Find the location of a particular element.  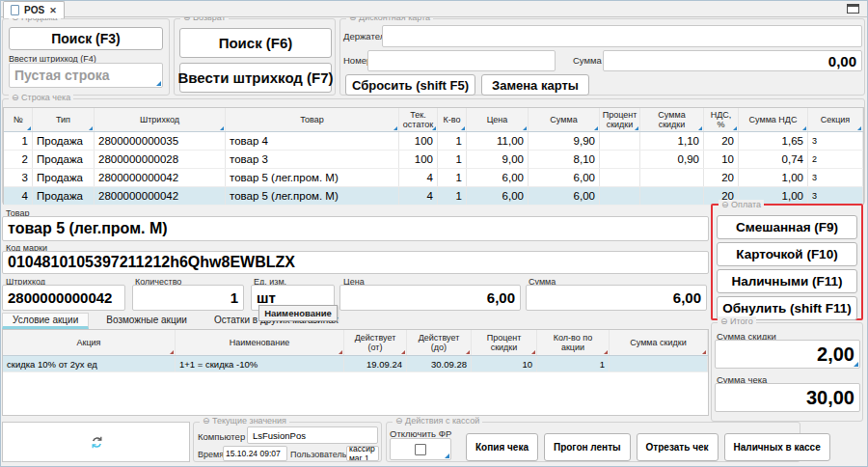

return-barcode-button: Ввести штрихкод (F7) is located at coordinates (256, 77).